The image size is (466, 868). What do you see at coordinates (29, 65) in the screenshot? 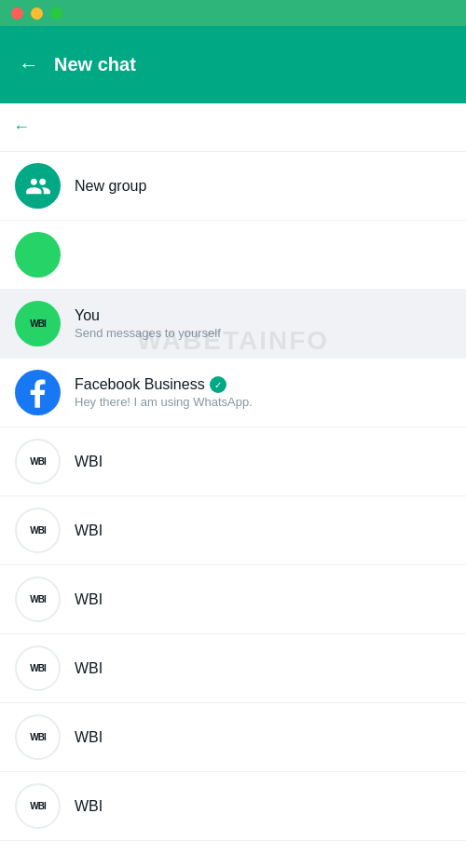
I see `header-back-button: ←` at bounding box center [29, 65].